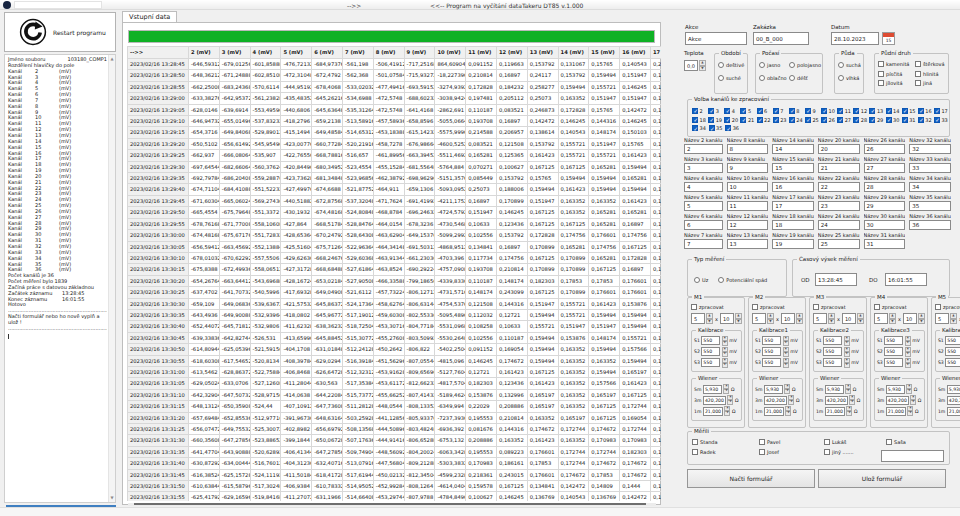 This screenshot has width=960, height=516. What do you see at coordinates (900, 307) in the screenshot?
I see `zpracovat-checkbox: zpracovat` at bounding box center [900, 307].